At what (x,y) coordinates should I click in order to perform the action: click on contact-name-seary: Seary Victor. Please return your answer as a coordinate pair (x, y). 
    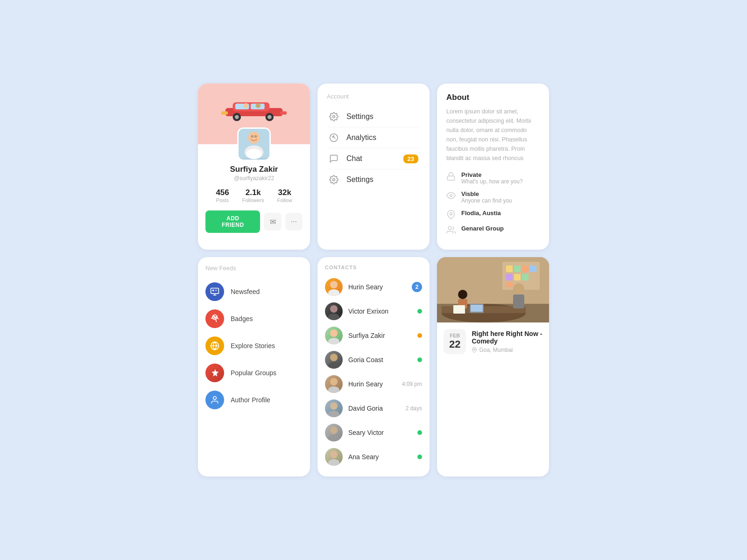
    Looking at the image, I should click on (380, 433).